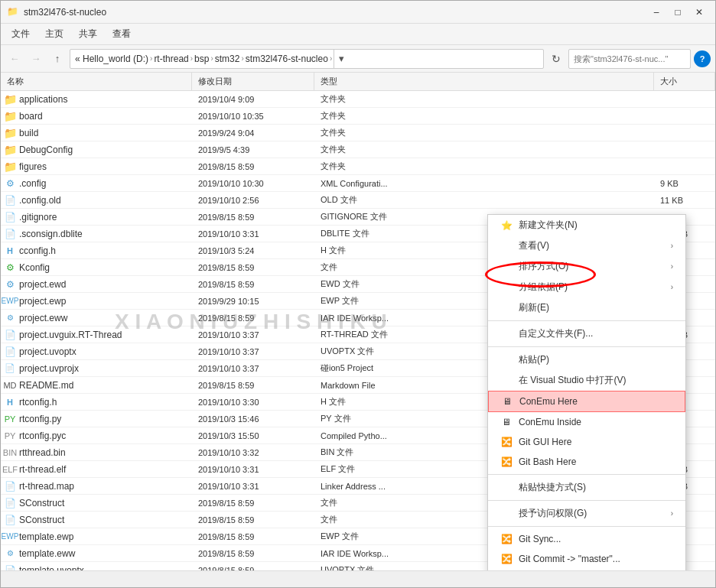 This screenshot has width=716, height=588. What do you see at coordinates (38, 402) in the screenshot?
I see `file-name-label: rtconfig.h` at bounding box center [38, 402].